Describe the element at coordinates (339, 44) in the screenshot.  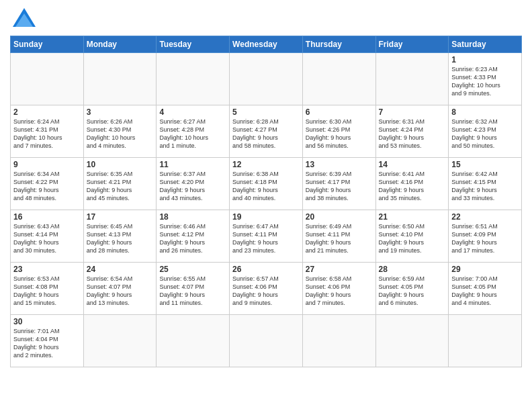
I see `day-header-thursday: Thursday` at that location.